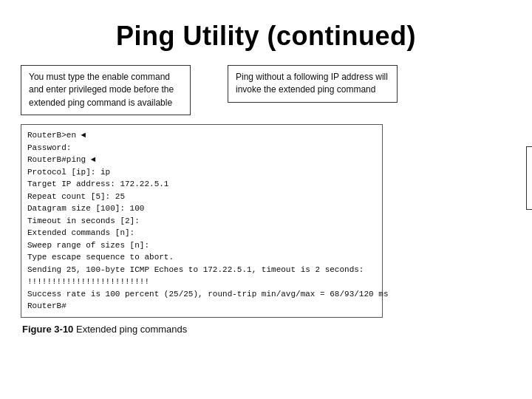 The width and height of the screenshot is (532, 399). What do you see at coordinates (312, 83) in the screenshot?
I see `right-annotation-text: Ping without a following IP address will…` at bounding box center [312, 83].